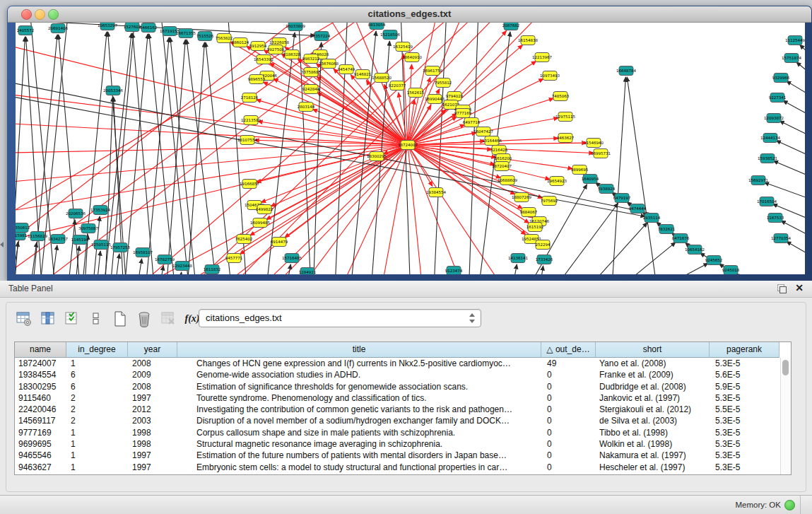 Image resolution: width=812 pixels, height=514 pixels. What do you see at coordinates (781, 239) in the screenshot?
I see `network-node: 12770354` at bounding box center [781, 239].